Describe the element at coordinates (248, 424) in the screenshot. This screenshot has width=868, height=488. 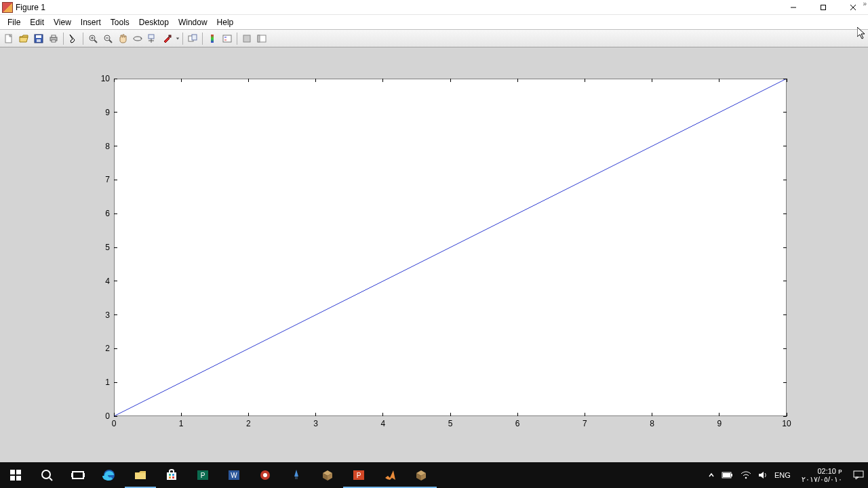
I see `x-tick-label: 2` at that location.